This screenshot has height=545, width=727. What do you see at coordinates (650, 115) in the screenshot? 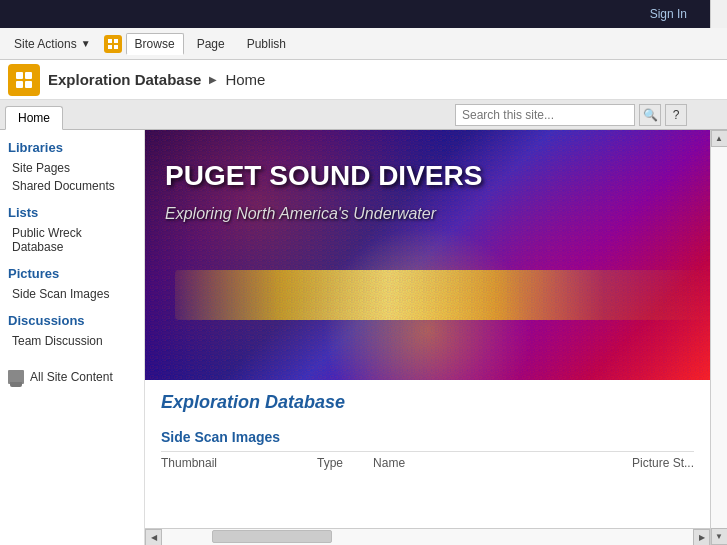
I see `search-button: 🔍` at bounding box center [650, 115].